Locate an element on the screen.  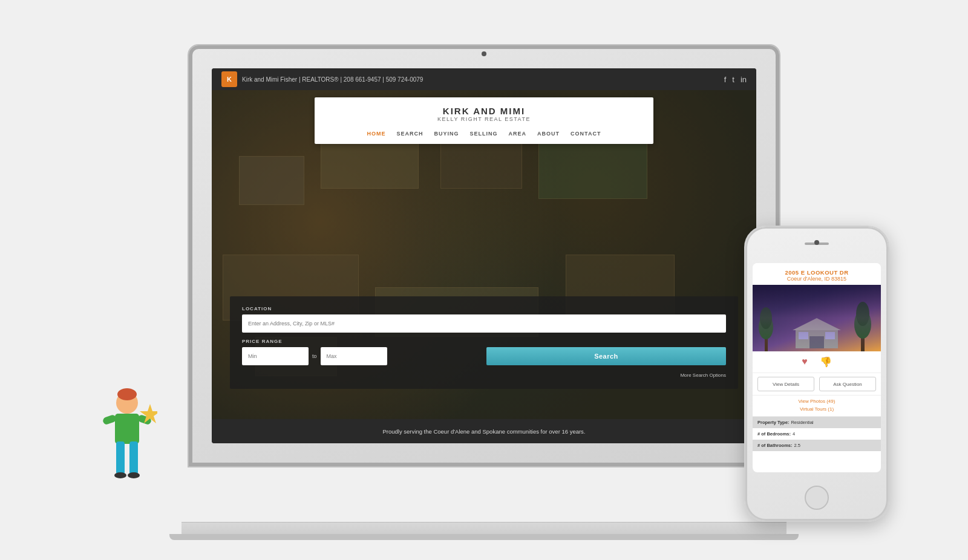
brand-title: KIRK AND MIMI is located at coordinates (484, 111).